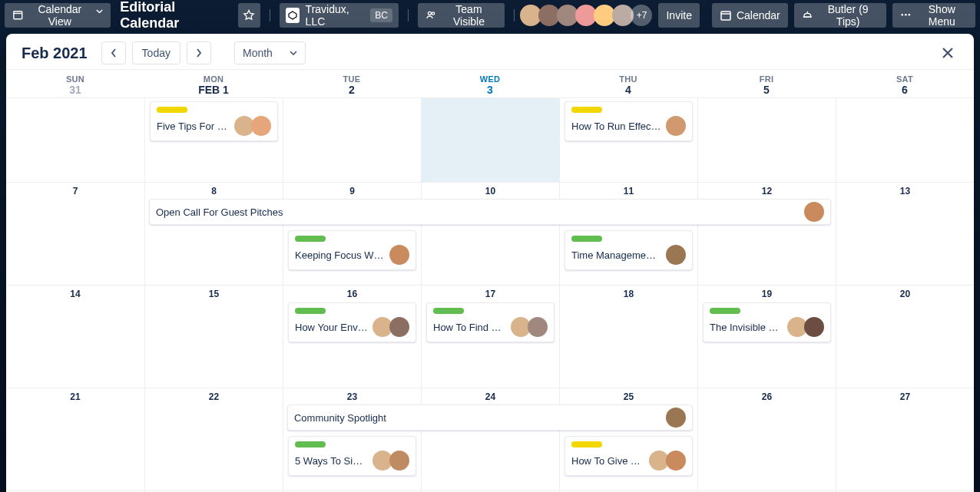  Describe the element at coordinates (766, 322) in the screenshot. I see `calendar-card: The Invisible Pro…` at that location.